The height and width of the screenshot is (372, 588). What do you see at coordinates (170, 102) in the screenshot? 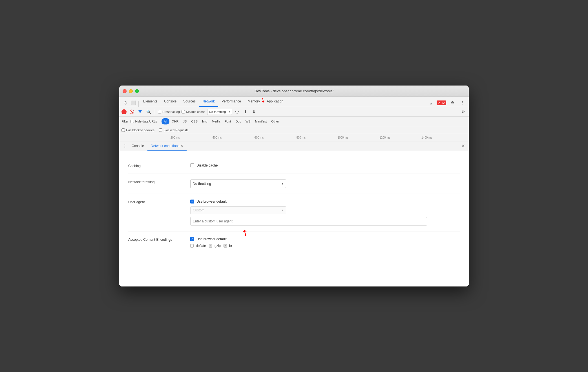
I see `tab-console: Console` at bounding box center [170, 102].